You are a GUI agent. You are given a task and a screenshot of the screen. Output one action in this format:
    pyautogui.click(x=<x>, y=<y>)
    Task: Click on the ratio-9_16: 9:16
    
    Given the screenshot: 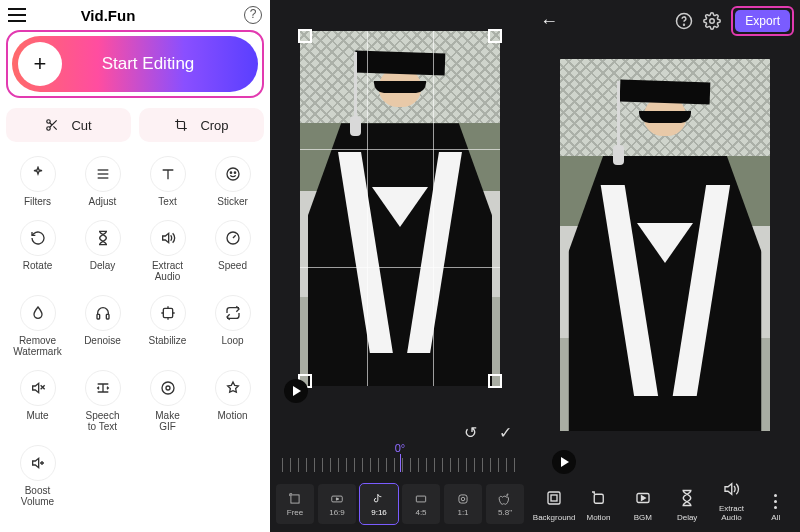 What is the action you would take?
    pyautogui.click(x=379, y=504)
    